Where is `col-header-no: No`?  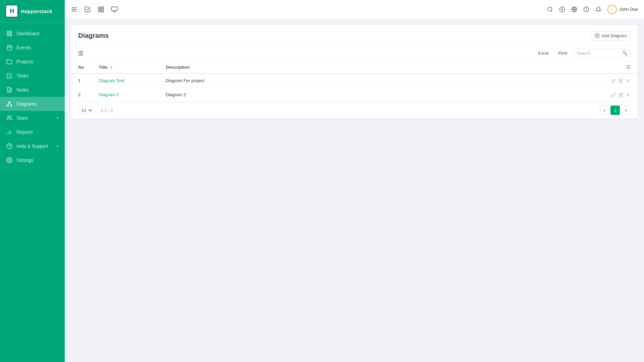
col-header-no: No is located at coordinates (81, 67).